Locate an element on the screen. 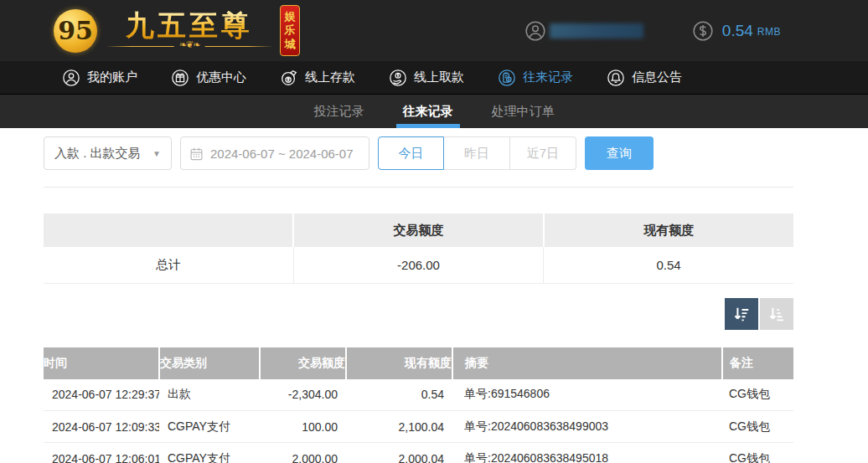 This screenshot has width=868, height=463. balance-amount: 0.54 is located at coordinates (737, 31).